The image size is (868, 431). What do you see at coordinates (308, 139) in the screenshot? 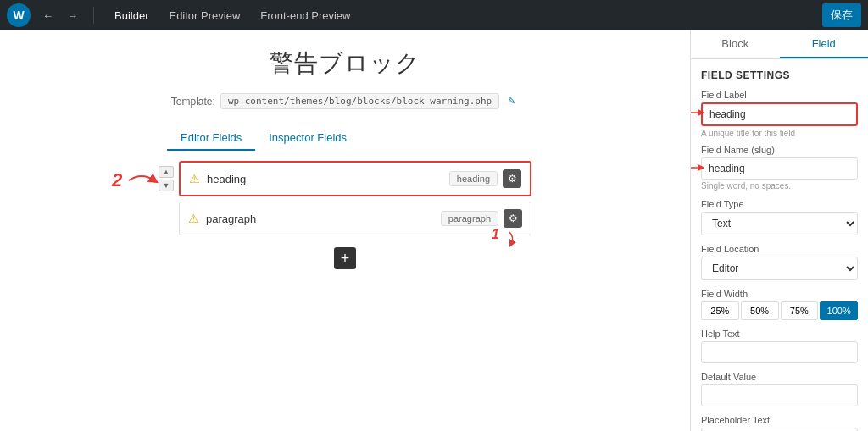
I see `inspector-fields-tab: Inspector Fields` at bounding box center [308, 139].